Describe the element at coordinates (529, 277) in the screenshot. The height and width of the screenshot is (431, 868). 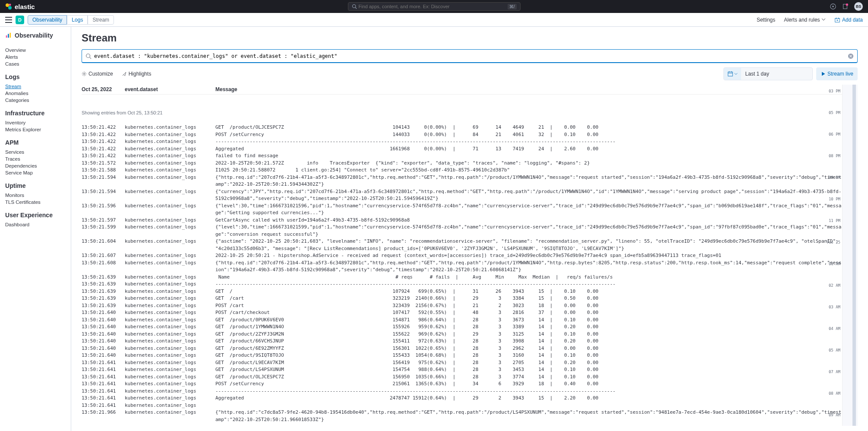
I see `log-message: Name # reqs # fails | Avg Min Max Median…` at that location.